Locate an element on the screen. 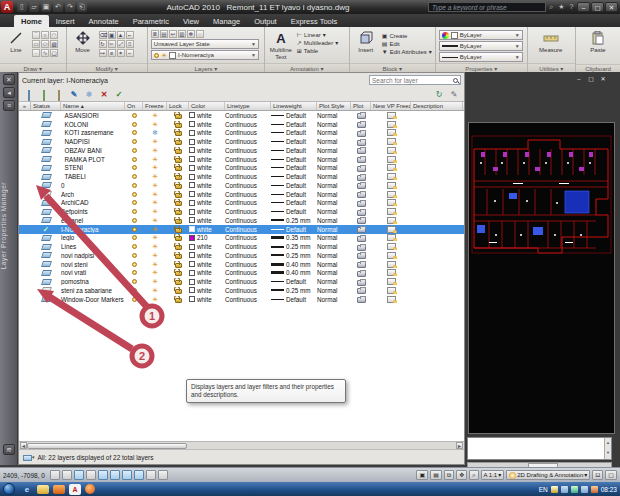 Image resolution: width=620 pixels, height=496 pixels. panel-label-modify: Modify ▾ is located at coordinates (107, 68).